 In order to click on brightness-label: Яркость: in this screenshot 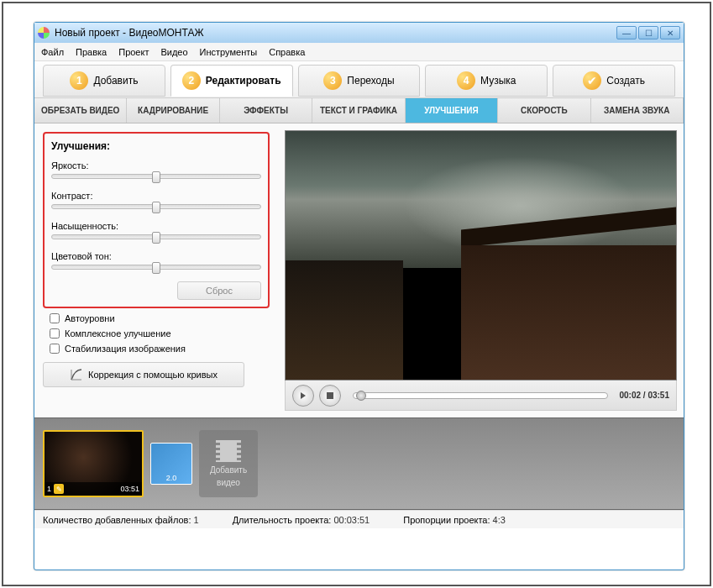, I will do `click(156, 165)`.